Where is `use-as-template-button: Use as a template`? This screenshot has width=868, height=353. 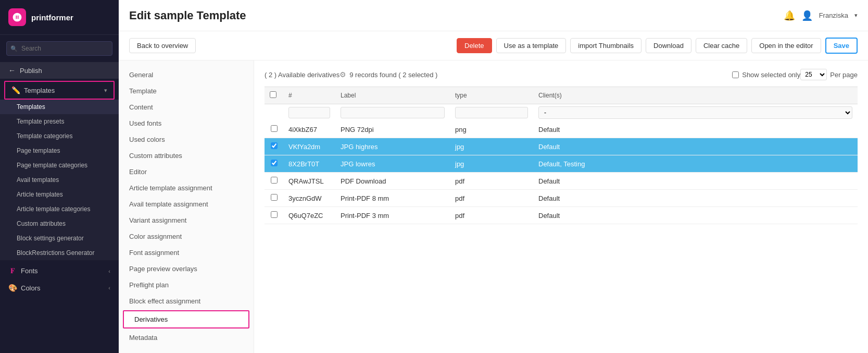 use-as-template-button: Use as a template is located at coordinates (531, 46).